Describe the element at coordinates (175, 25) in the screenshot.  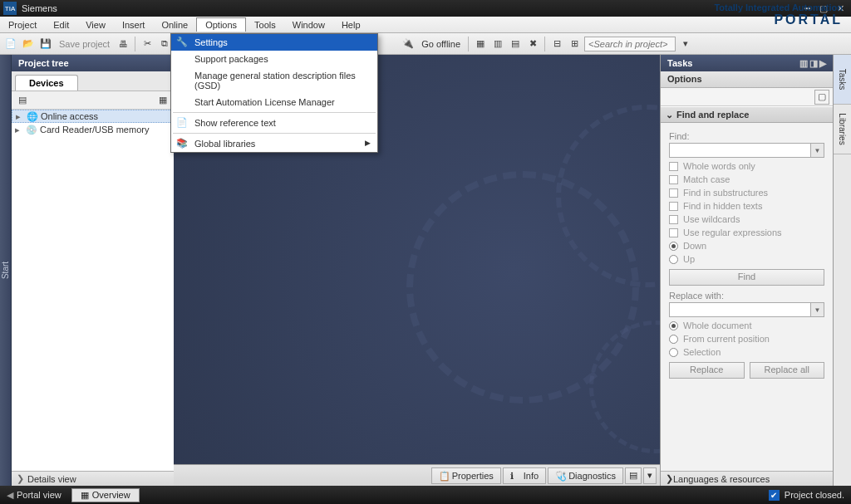
I see `menu-online: Online` at that location.